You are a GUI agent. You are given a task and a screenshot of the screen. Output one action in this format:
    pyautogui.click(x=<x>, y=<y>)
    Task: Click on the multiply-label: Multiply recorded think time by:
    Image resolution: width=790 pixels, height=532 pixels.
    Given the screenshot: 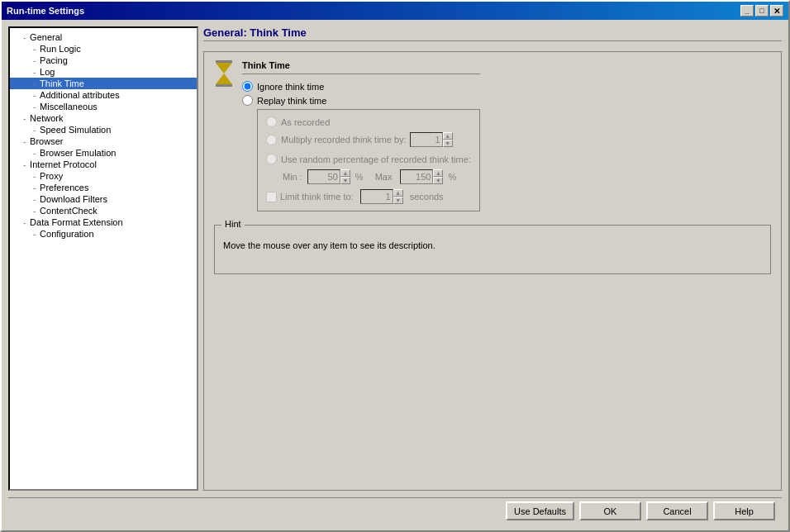 What is the action you would take?
    pyautogui.click(x=344, y=140)
    